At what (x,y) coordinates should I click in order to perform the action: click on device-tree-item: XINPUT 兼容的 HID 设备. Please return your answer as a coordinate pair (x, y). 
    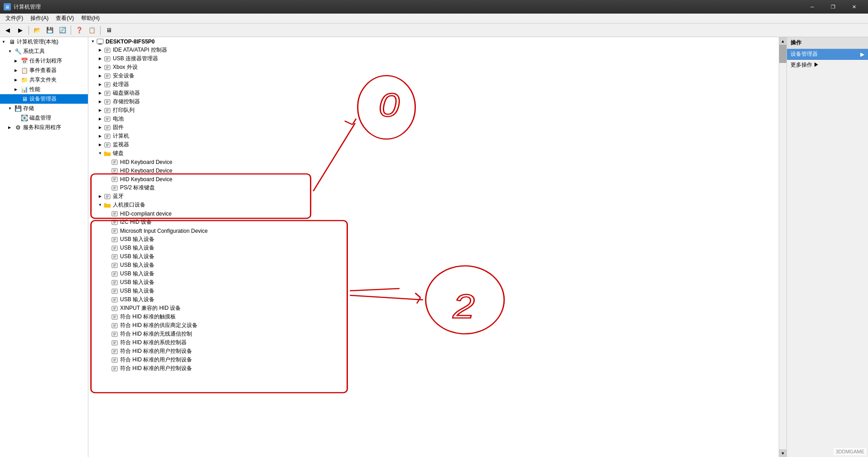
    Looking at the image, I should click on (434, 308).